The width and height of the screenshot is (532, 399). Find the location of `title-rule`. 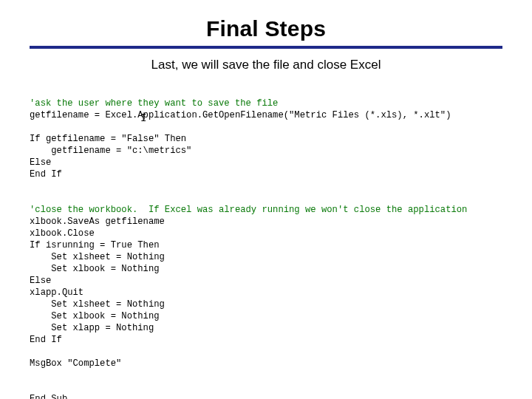

title-rule is located at coordinates (266, 47).